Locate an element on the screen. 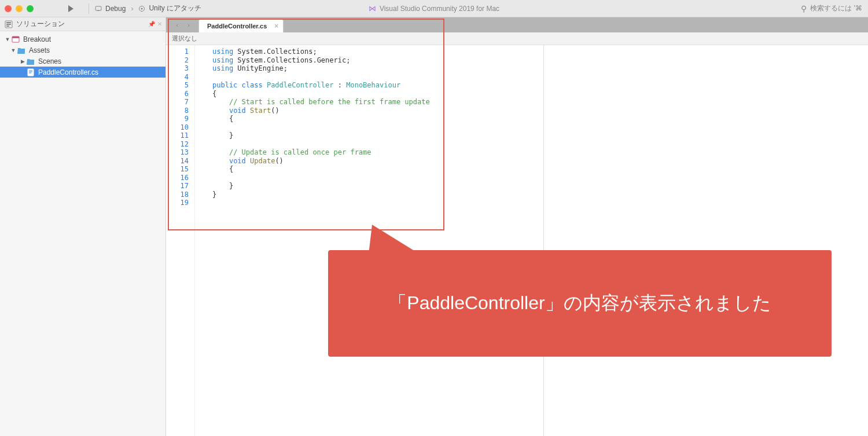  zoom-window-button is located at coordinates (30, 9).